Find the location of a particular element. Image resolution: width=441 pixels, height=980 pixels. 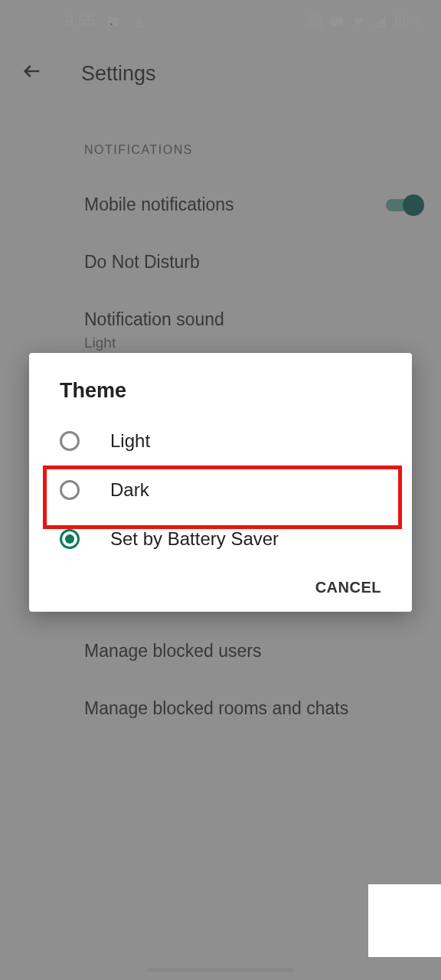

radio-icon-selected is located at coordinates (70, 539).